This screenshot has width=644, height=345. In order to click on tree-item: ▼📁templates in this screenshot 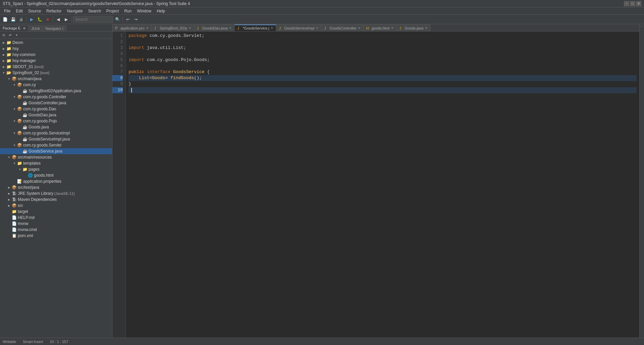, I will do `click(56, 163)`.